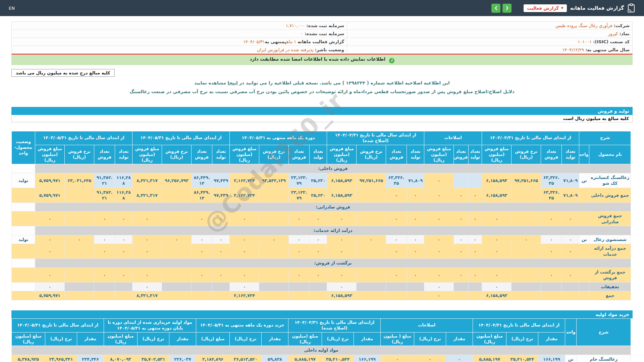 This screenshot has width=644, height=362. I want to click on column-header: اصلاحات, so click(427, 325).